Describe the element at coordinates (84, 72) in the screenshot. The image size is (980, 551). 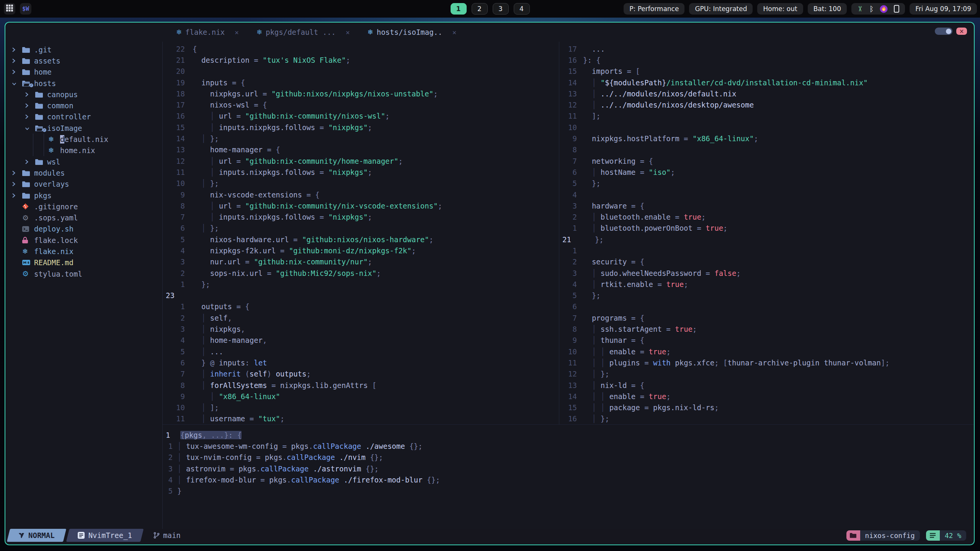
I see `tree-item-home: home` at that location.